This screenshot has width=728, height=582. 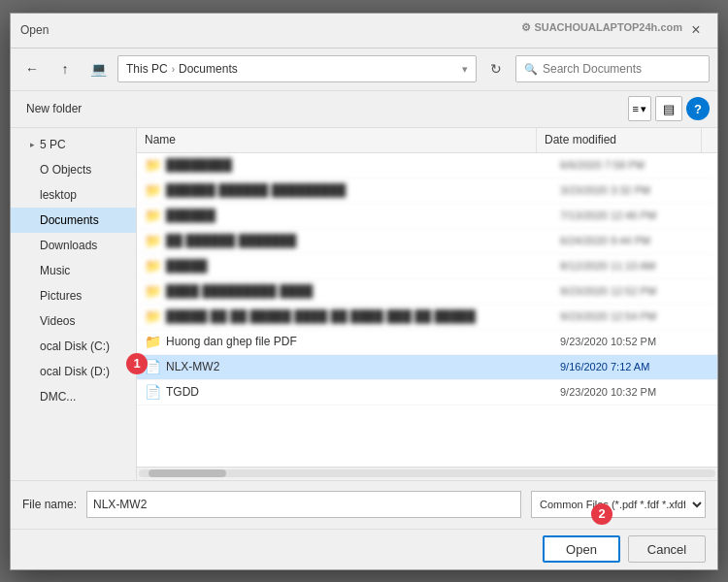 What do you see at coordinates (635, 190) in the screenshot?
I see `file-date: 3/23/2020 3:32 PM` at bounding box center [635, 190].